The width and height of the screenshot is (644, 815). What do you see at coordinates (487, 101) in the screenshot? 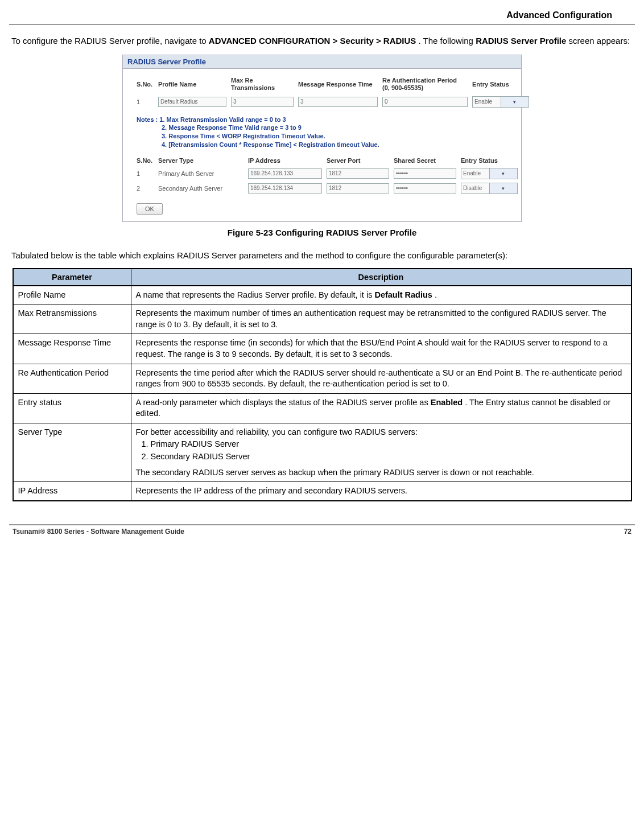
I see `profile-status-value: Enable` at bounding box center [487, 101].